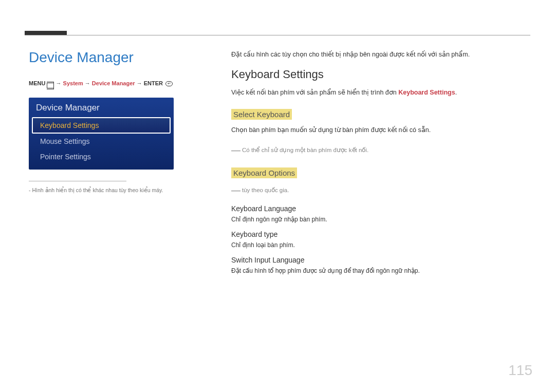 The image size is (555, 392). Describe the element at coordinates (262, 114) in the screenshot. I see `subsection-title-select-keyboard: Select Keyboard` at that location.